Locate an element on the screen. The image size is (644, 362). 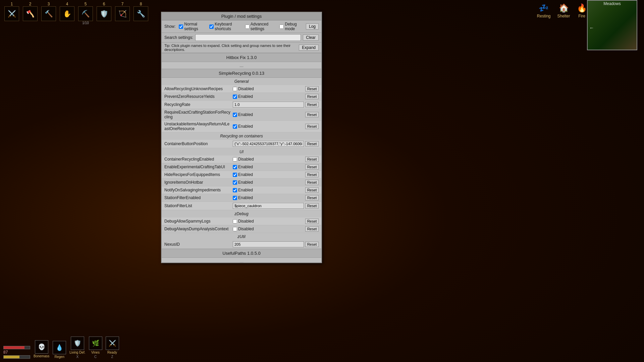
advanced-settings-label: Advanced settings is located at coordinates (261, 26).